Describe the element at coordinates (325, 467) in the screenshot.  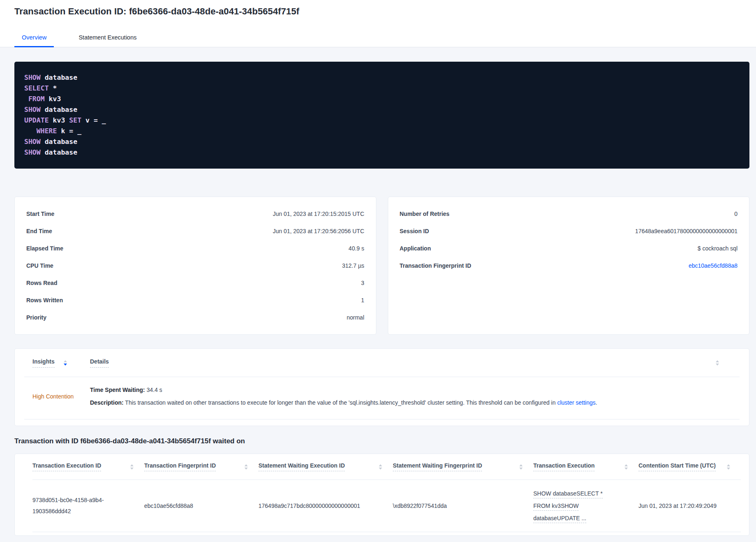
I see `column-header-statement-waiting-execution-id: Statement Waiting Execution ID` at that location.